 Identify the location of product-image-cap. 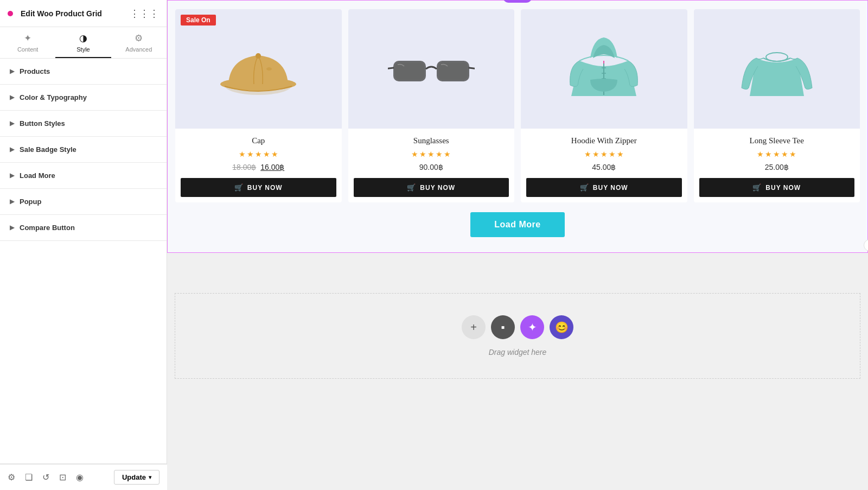
(258, 69).